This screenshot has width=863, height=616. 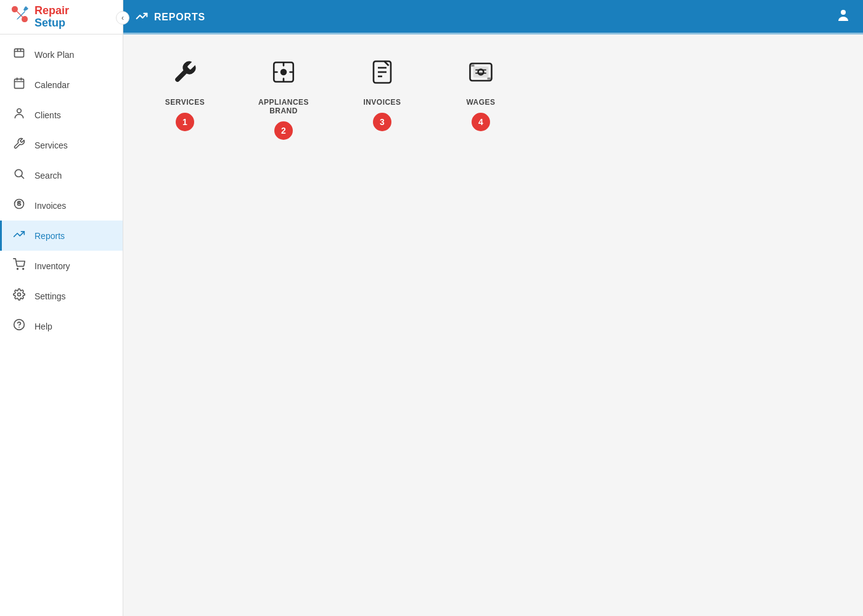 I want to click on sidebar-item-calendar: Calendar, so click(x=62, y=85).